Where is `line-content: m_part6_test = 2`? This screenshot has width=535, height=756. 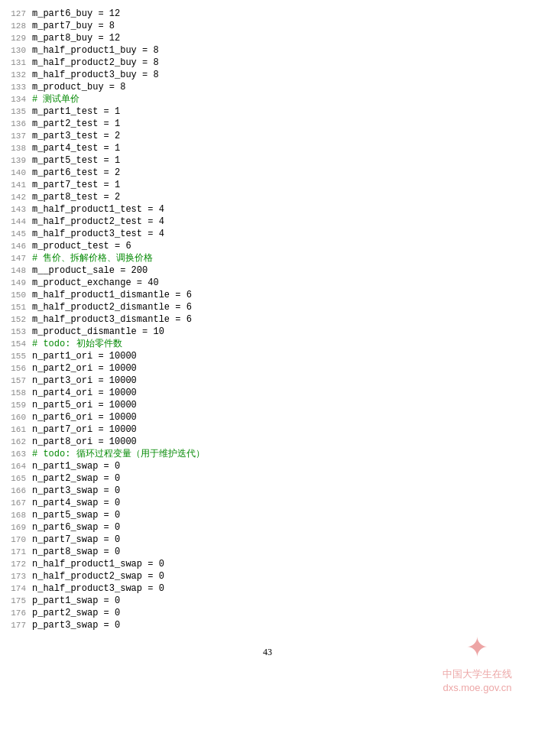 line-content: m_part6_test = 2 is located at coordinates (76, 173).